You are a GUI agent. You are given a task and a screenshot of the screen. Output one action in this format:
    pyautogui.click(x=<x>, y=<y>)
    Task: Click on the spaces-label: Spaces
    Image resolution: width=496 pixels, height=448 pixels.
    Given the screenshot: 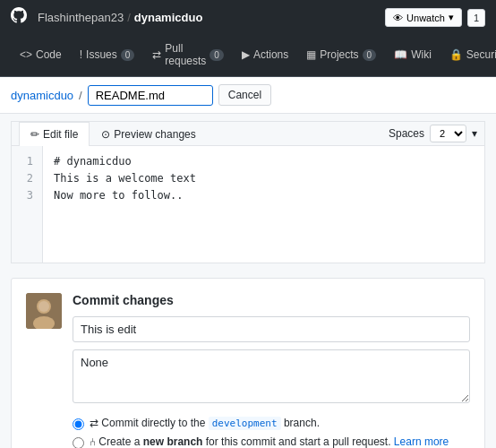 What is the action you would take?
    pyautogui.click(x=406, y=134)
    